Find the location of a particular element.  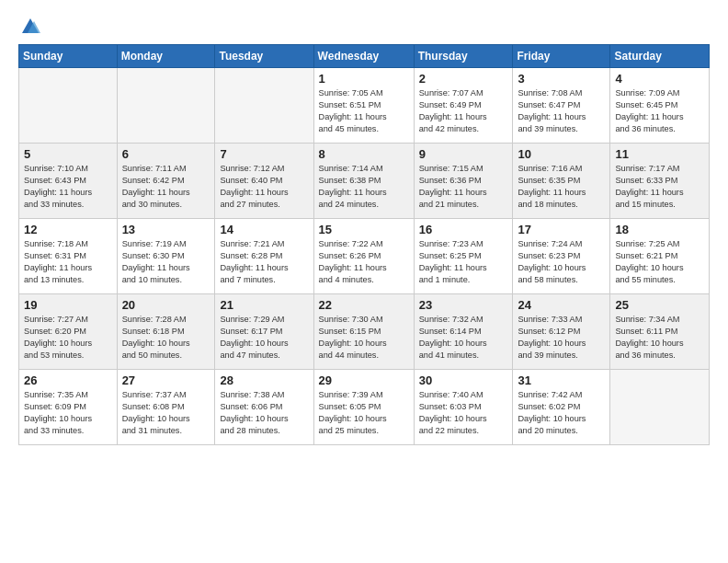

day-cell: 8Sunrise: 7:14 AM Sunset: 6:38 PM Daylig… is located at coordinates (364, 181).